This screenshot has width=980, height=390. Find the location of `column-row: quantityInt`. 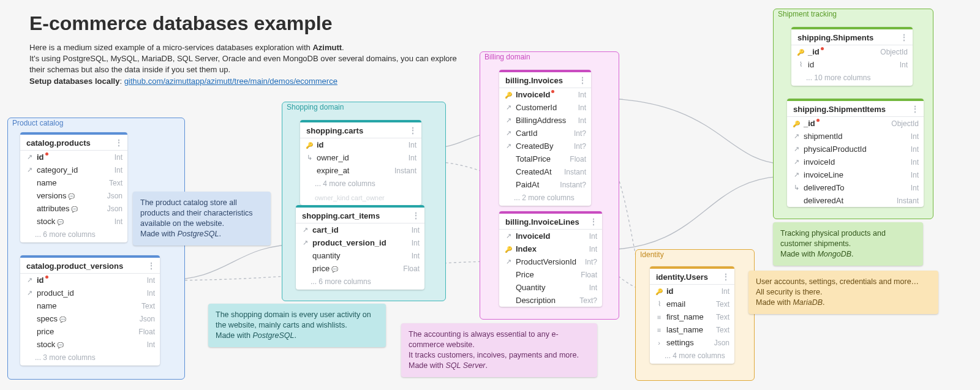

column-row: quantityInt is located at coordinates (360, 256).